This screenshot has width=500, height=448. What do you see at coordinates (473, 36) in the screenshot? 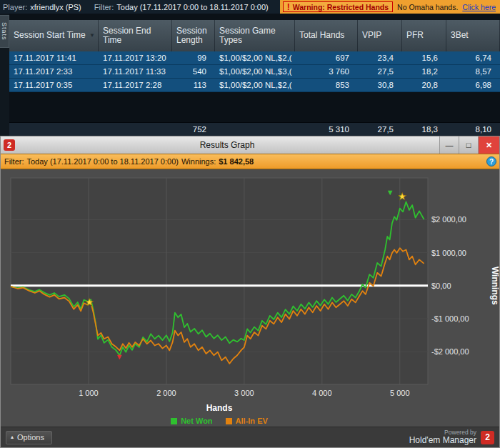
I see `column-header-3bet: 3Bet` at bounding box center [473, 36].